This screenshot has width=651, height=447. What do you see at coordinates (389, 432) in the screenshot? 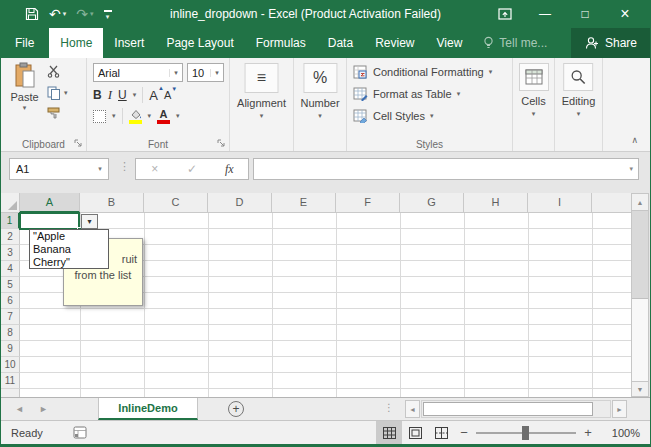
I see `normal-view-button` at bounding box center [389, 432].